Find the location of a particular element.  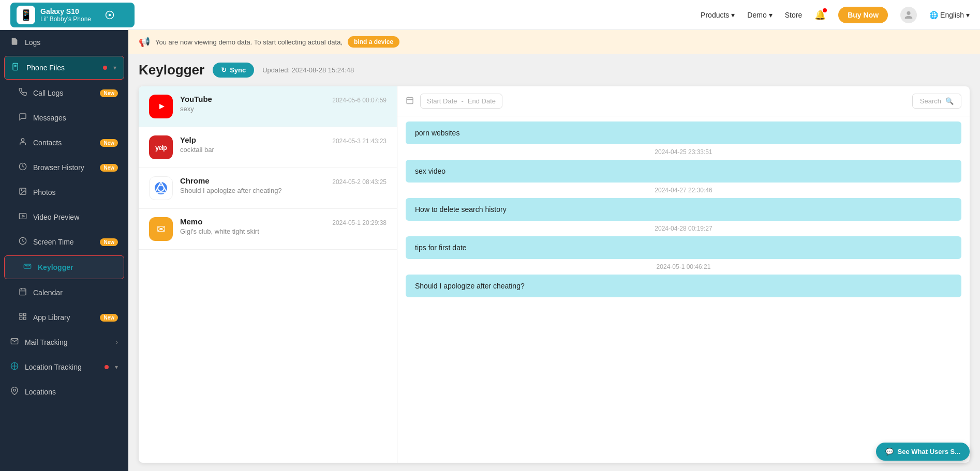

search-entry-5: Should I apologize after cheating? is located at coordinates (684, 286).